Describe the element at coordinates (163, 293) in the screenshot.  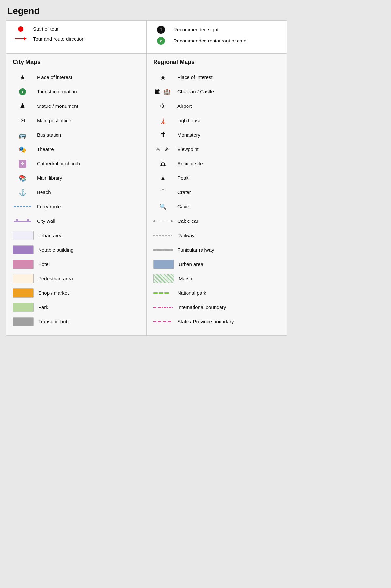
I see `national-park-icon` at that location.